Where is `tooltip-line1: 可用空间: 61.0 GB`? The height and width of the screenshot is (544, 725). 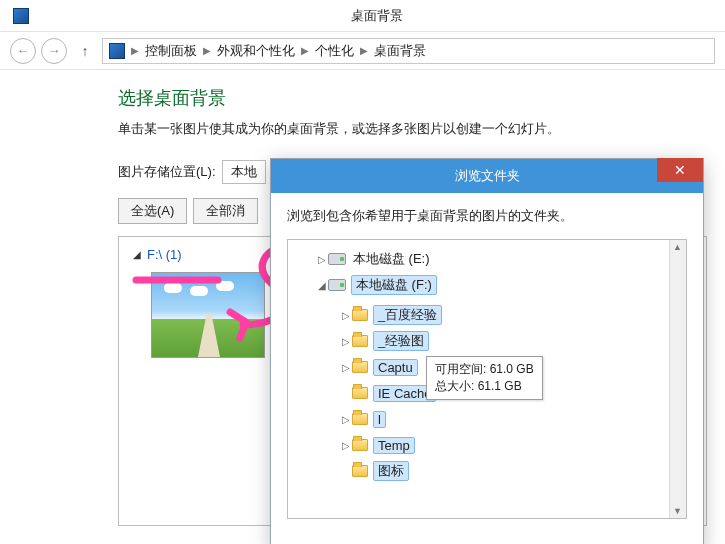 tooltip-line1: 可用空间: 61.0 GB is located at coordinates (484, 370).